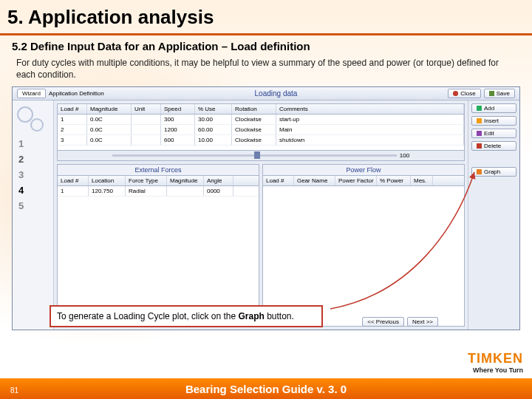 This screenshot has width=532, height=399. I want to click on action-sidebar: Add Insert Edit Delete Graph, so click(494, 215).